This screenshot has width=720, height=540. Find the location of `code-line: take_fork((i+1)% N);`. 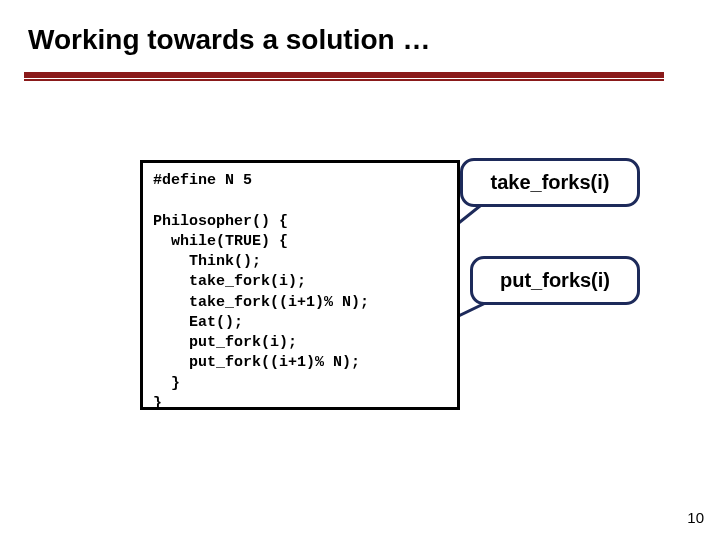

code-line: take_fork((i+1)% N); is located at coordinates (261, 302).